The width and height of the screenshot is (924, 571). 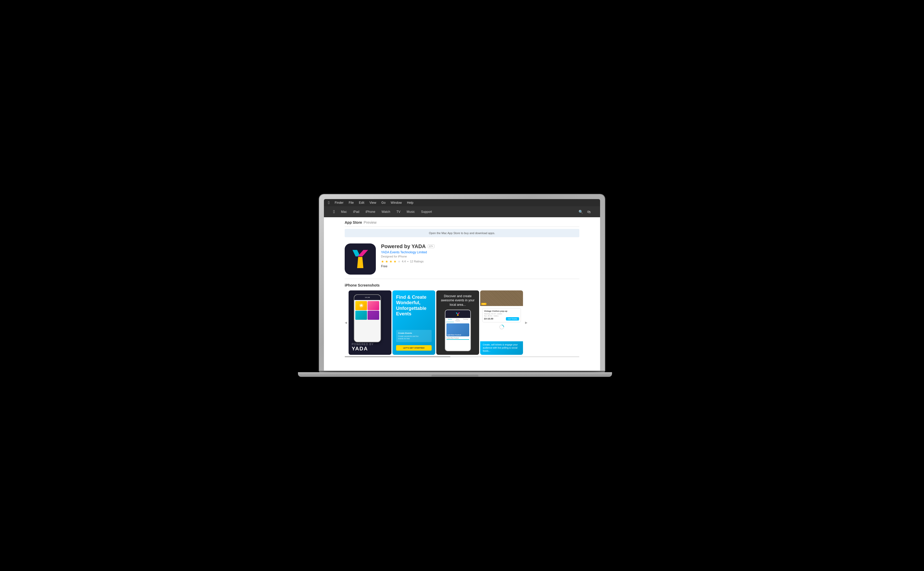 What do you see at coordinates (356, 212) in the screenshot?
I see `nav-item-ipad: iPad` at bounding box center [356, 212].